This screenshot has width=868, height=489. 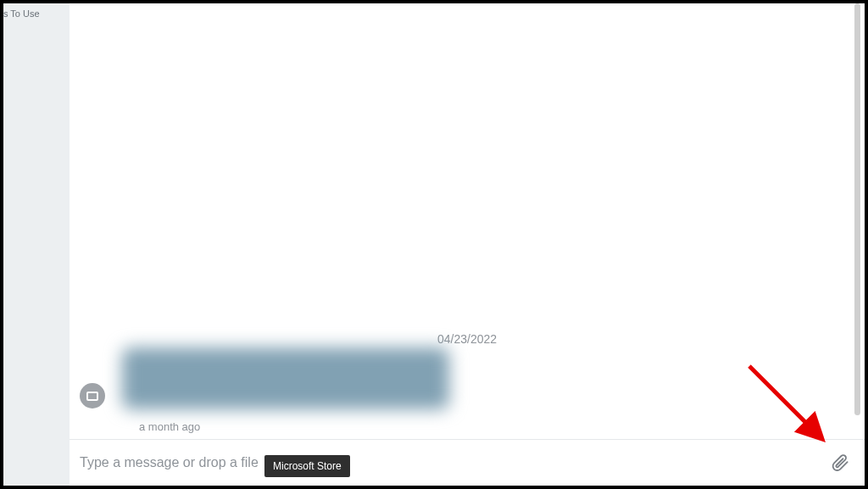 I want to click on message-timestamp: a month ago, so click(x=170, y=427).